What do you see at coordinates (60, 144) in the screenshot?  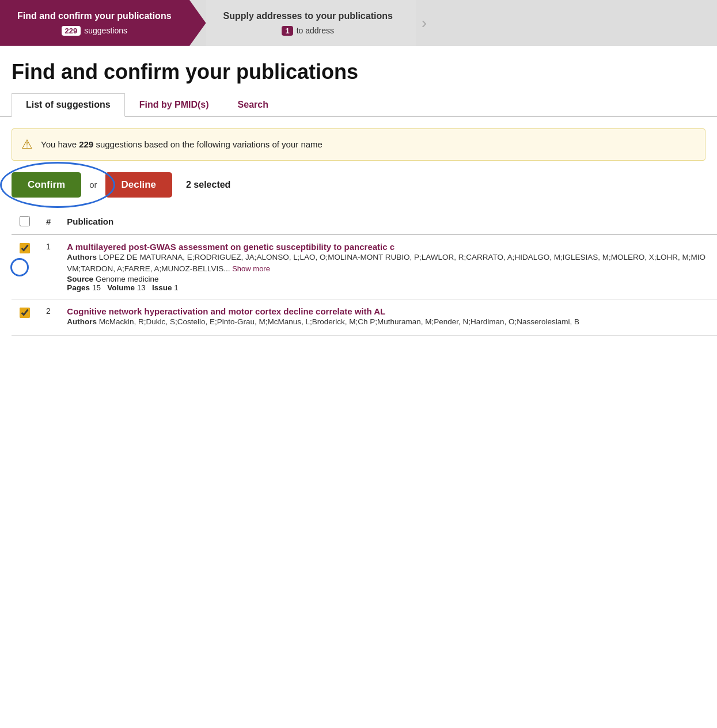 I see `info-prefix: You have` at bounding box center [60, 144].